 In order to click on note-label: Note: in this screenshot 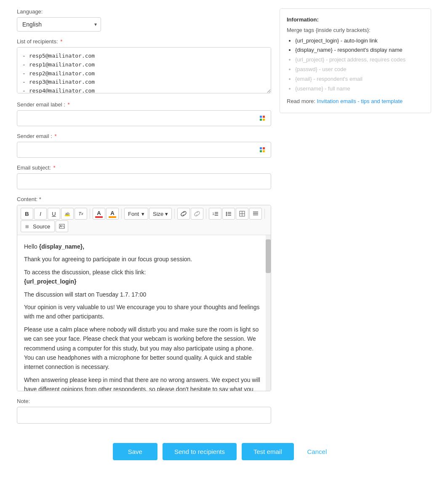, I will do `click(144, 401)`.